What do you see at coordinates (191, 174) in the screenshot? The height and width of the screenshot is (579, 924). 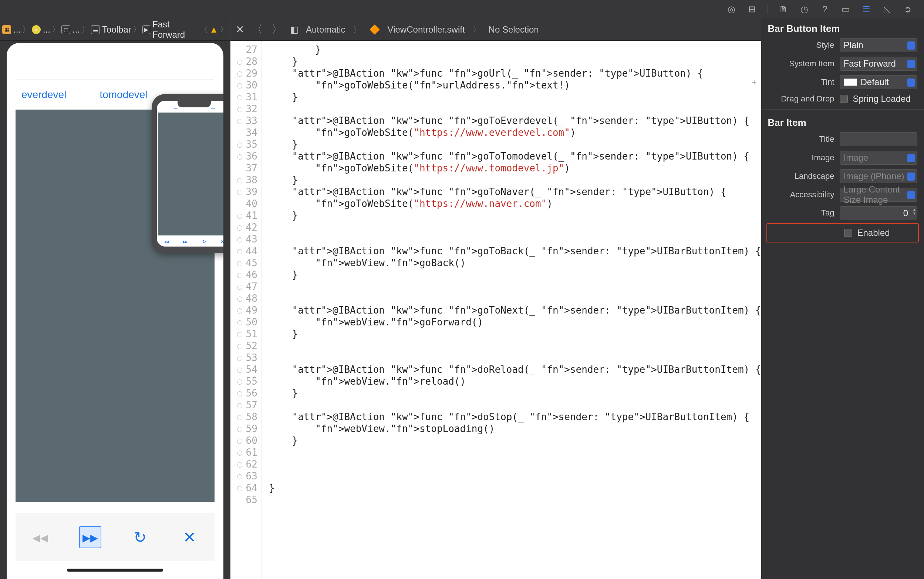 I see `mini-webview` at bounding box center [191, 174].